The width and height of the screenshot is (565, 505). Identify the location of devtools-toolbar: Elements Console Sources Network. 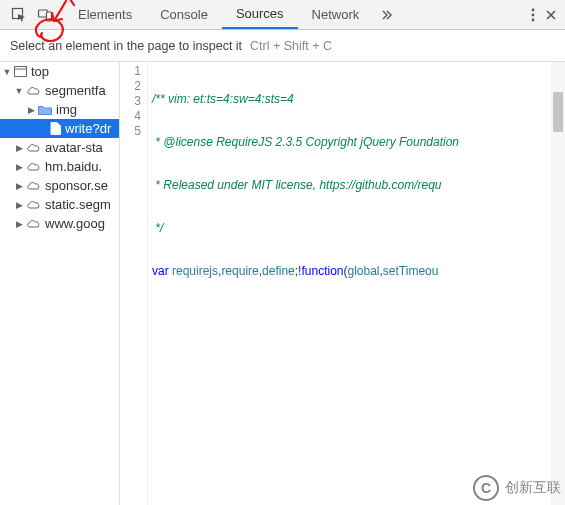
(282, 15).